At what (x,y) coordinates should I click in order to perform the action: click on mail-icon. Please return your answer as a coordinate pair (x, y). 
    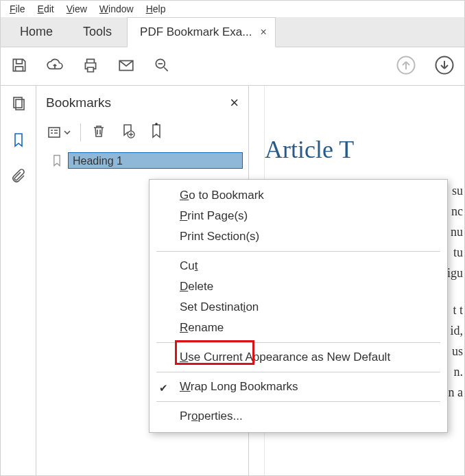
    Looking at the image, I should click on (126, 66).